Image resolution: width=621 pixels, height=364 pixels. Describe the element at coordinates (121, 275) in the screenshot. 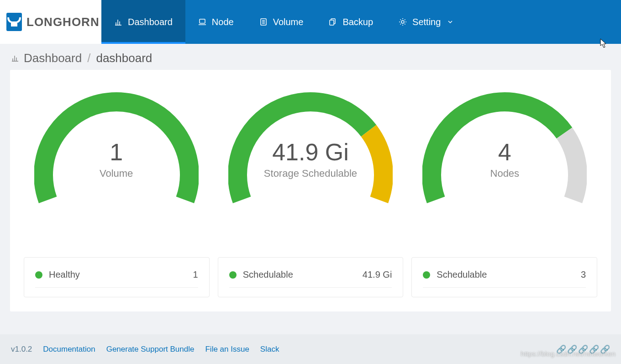

I see `stat-label: Healthy` at that location.